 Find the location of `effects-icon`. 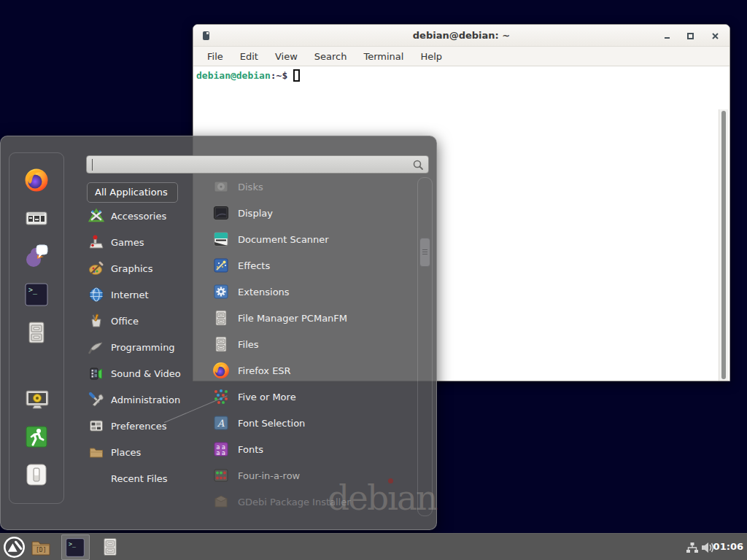

effects-icon is located at coordinates (221, 265).